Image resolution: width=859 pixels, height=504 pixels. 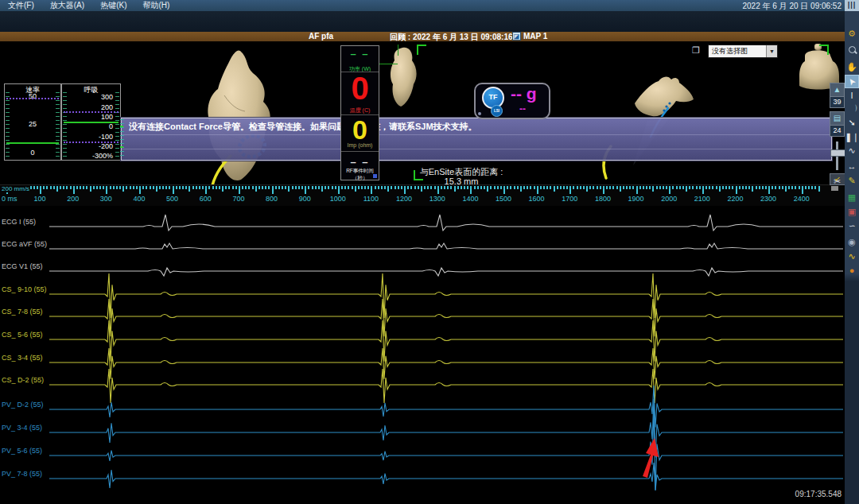 What do you see at coordinates (852, 6) in the screenshot?
I see `settings-sliders-icon: |||` at bounding box center [852, 6].